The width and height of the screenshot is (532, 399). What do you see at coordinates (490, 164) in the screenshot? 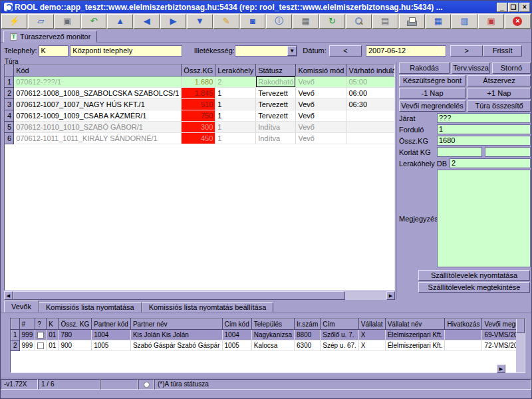
I see `lerakohely-db-field: 2` at bounding box center [490, 164].